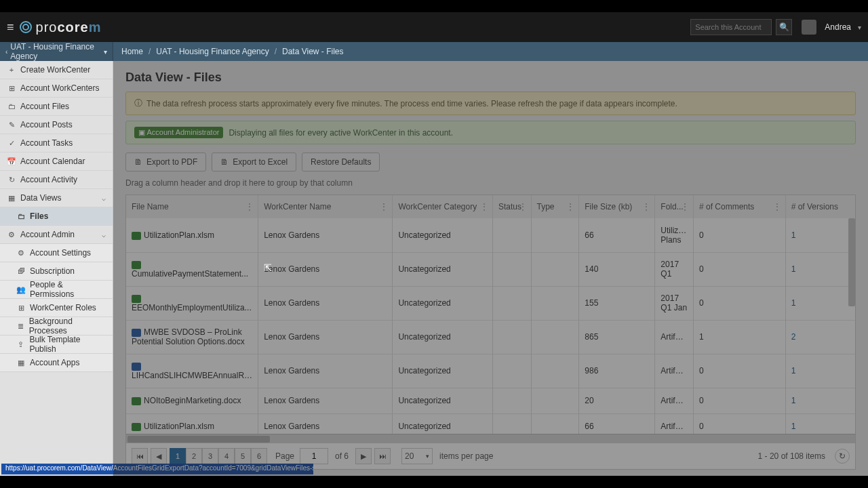 This screenshot has height=488, width=868. What do you see at coordinates (491, 186) in the screenshot?
I see `group-hint: Drag a column header and drop it here to…` at bounding box center [491, 186].